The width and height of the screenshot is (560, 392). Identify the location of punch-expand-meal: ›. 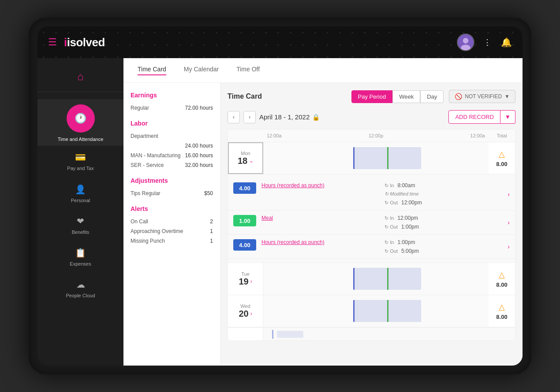
(509, 222).